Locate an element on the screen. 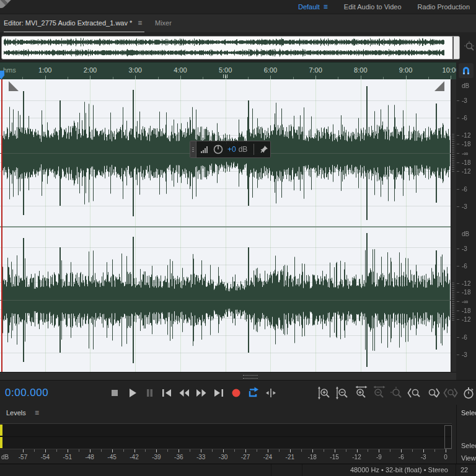 The image size is (476, 476). status-separator is located at coordinates (456, 470).